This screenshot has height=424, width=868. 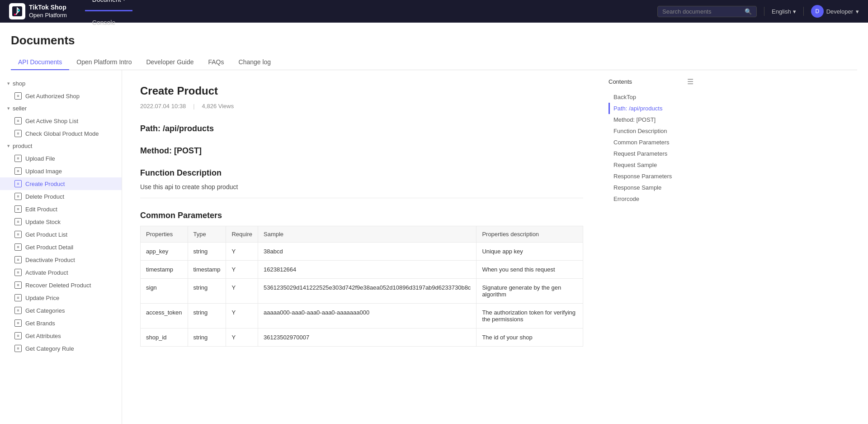 I want to click on sidebar-item-delete-product: ≡ Delete Product, so click(x=61, y=196).